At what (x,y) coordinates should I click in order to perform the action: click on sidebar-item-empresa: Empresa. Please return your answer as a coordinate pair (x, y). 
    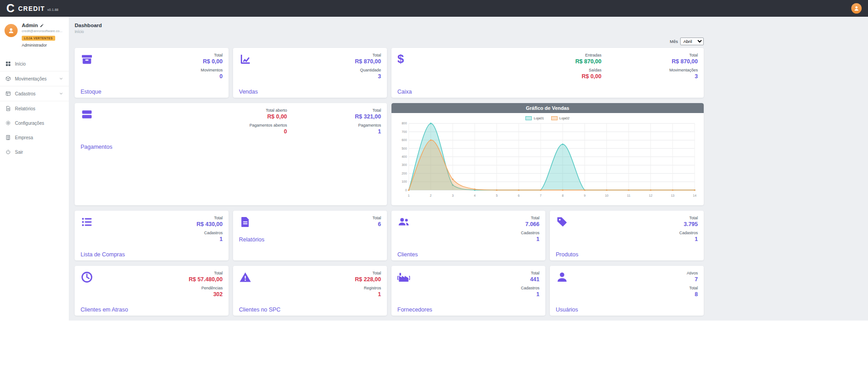
    Looking at the image, I should click on (34, 137).